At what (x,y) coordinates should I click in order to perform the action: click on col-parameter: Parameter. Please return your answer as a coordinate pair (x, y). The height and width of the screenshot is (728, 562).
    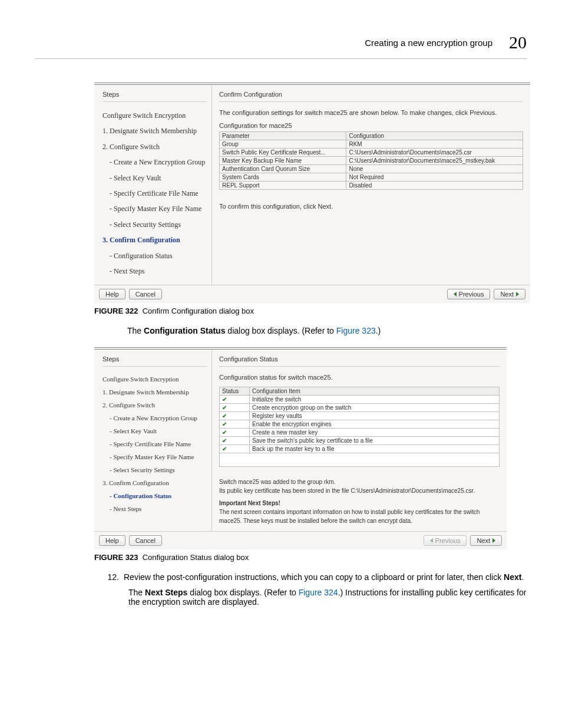
    Looking at the image, I should click on (283, 136).